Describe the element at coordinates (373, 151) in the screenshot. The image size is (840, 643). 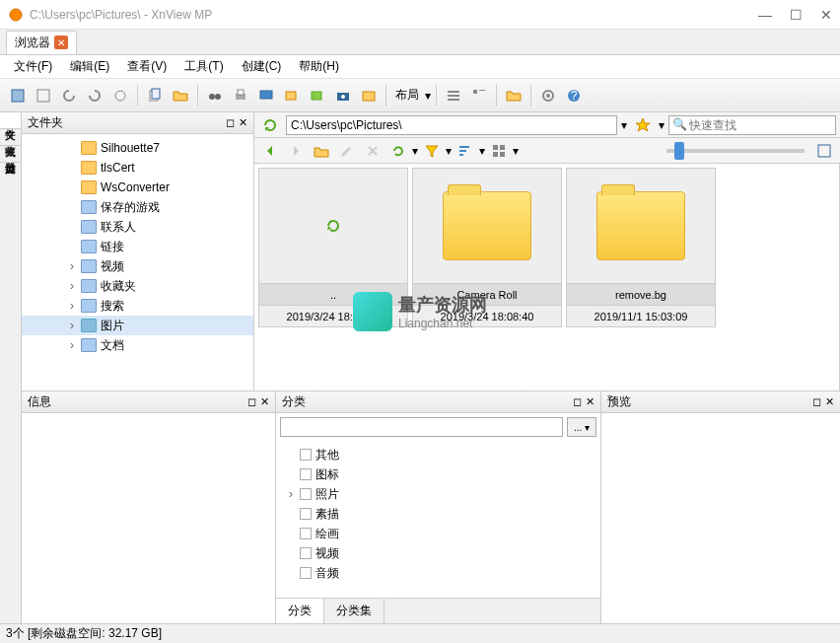
I see `delete-icon` at that location.